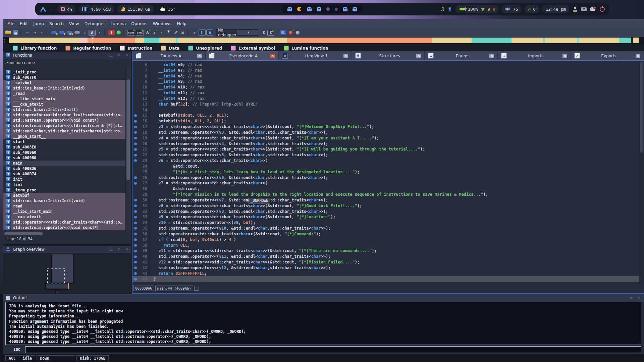 The height and width of the screenshot is (362, 644). What do you see at coordinates (28, 33) in the screenshot?
I see `navigate-back-button: ←` at bounding box center [28, 33].